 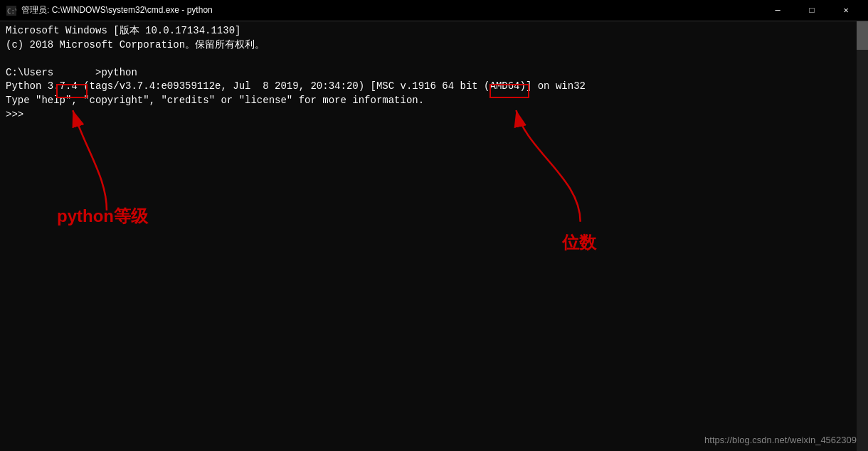 What do you see at coordinates (812, 11) in the screenshot?
I see `maximize-button: □` at bounding box center [812, 11].